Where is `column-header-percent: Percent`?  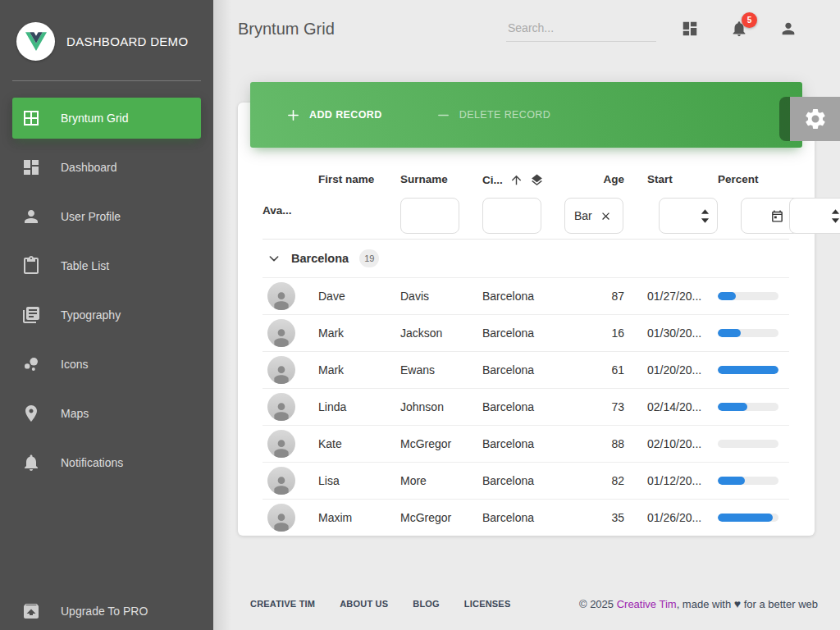 column-header-percent: Percent is located at coordinates (753, 172).